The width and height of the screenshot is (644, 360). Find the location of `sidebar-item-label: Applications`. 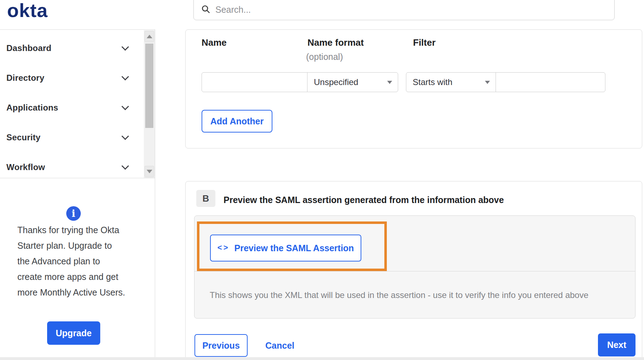

sidebar-item-label: Applications is located at coordinates (32, 108).